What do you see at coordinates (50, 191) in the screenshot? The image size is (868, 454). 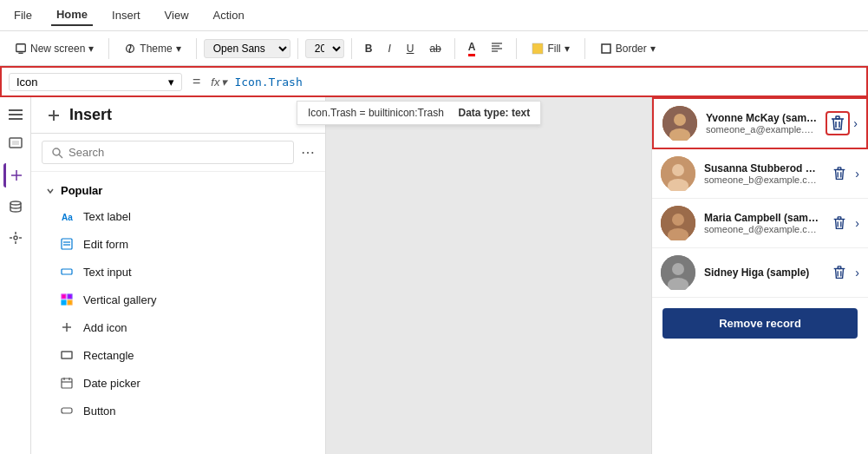 I see `category-chevron-icon` at bounding box center [50, 191].